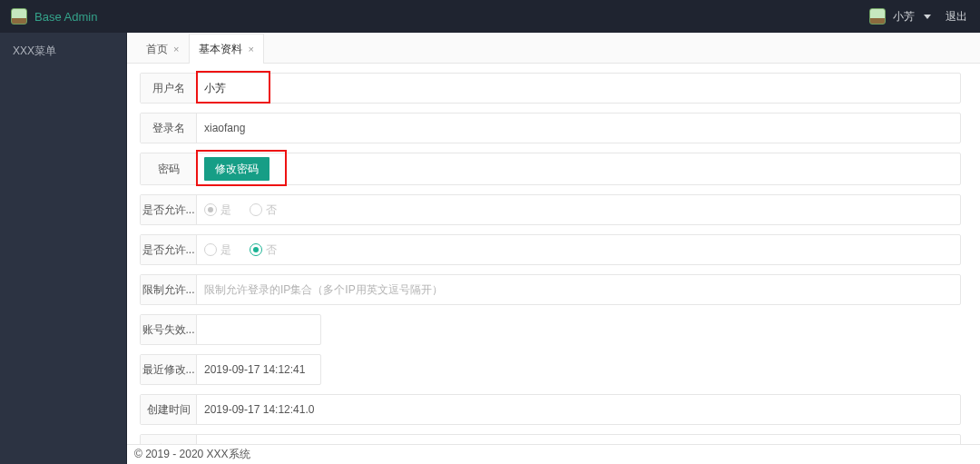  I want to click on tab-bar: 首页 × 基本资料 ×, so click(554, 48).